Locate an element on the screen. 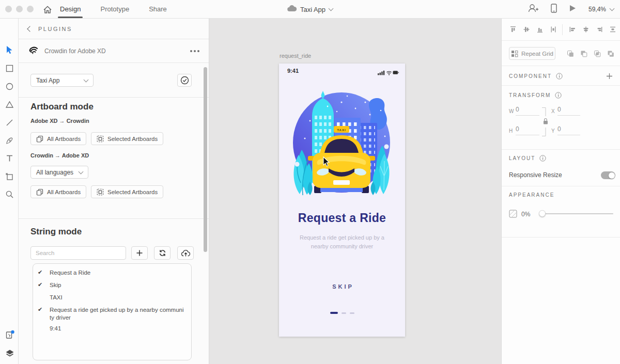 The image size is (620, 364). alignment-section is located at coordinates (561, 30).